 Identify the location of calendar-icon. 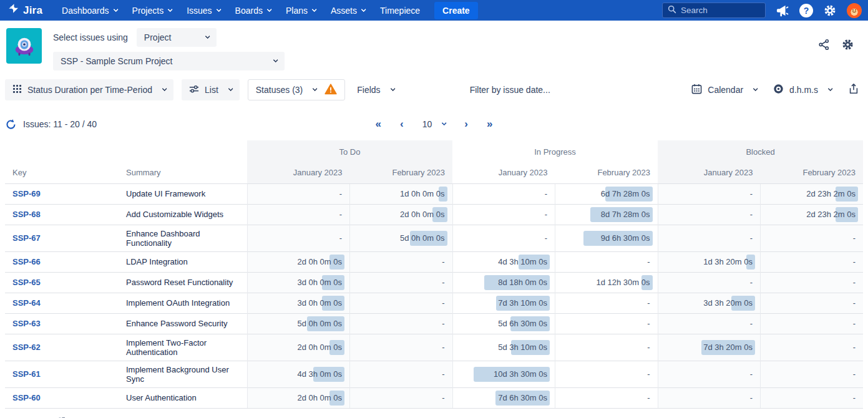
(696, 90).